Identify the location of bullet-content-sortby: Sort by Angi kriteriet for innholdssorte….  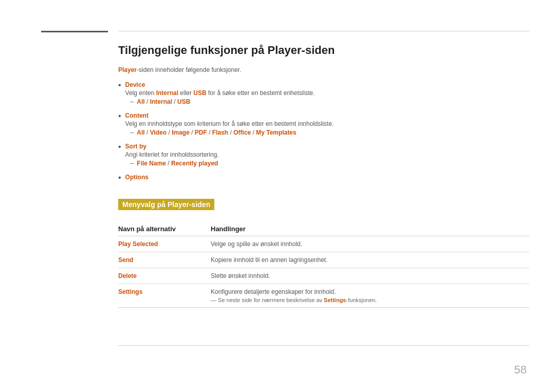
(327, 155).